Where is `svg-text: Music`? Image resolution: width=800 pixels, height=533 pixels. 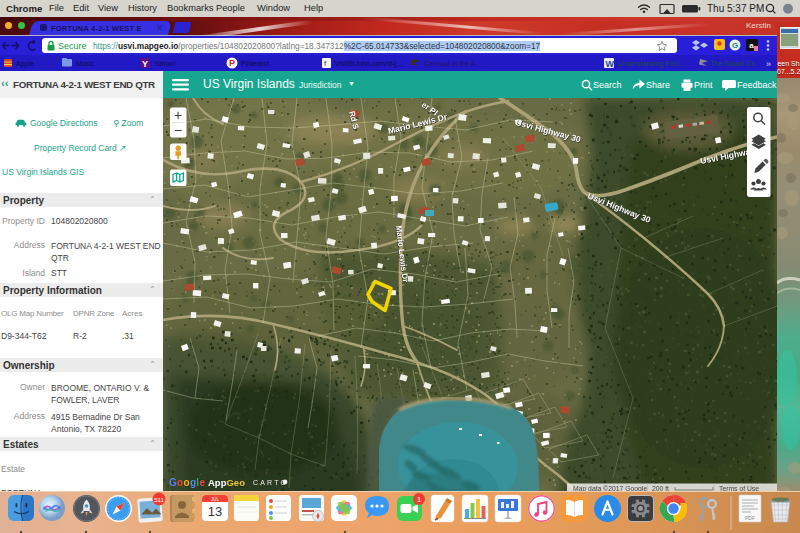
svg-text: Music is located at coordinates (86, 64).